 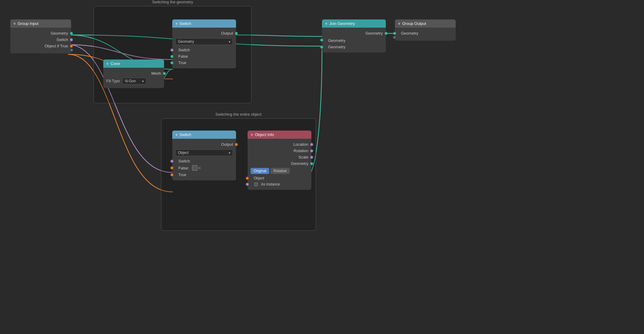 I want to click on row-switch-bot-output: Output, so click(x=204, y=145).